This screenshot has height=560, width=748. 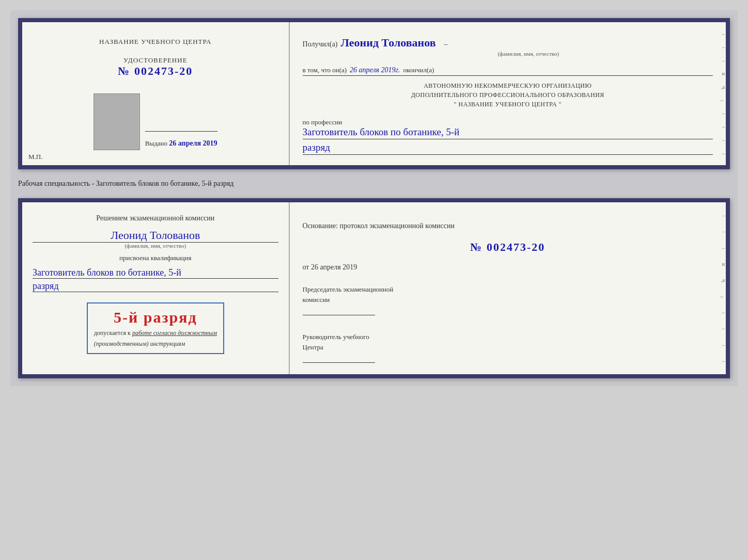 What do you see at coordinates (155, 246) in the screenshot?
I see `fio-subtitle: (фамилия, имя, отчество)` at bounding box center [155, 246].